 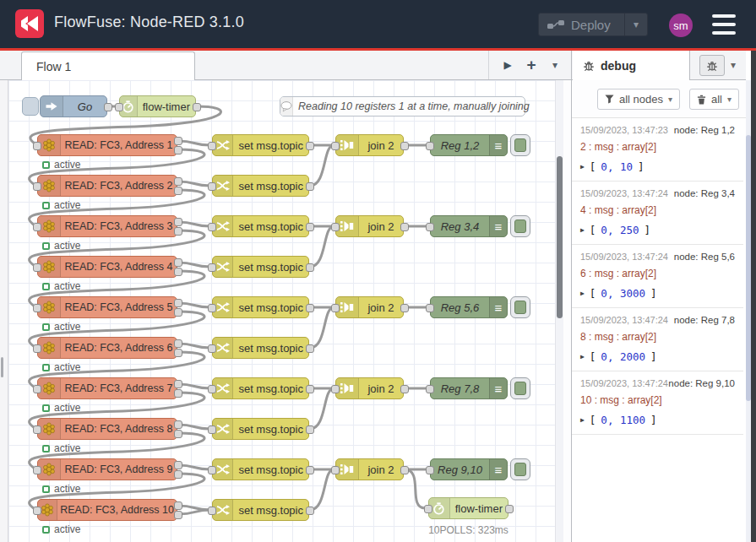 What do you see at coordinates (107, 267) in the screenshot?
I see `read-node-4: READ: FC3, Address 4` at bounding box center [107, 267].